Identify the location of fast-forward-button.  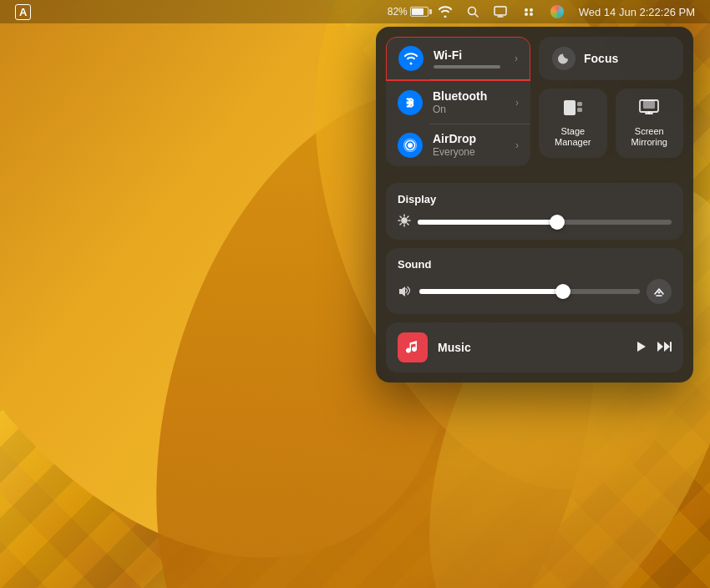
(664, 347).